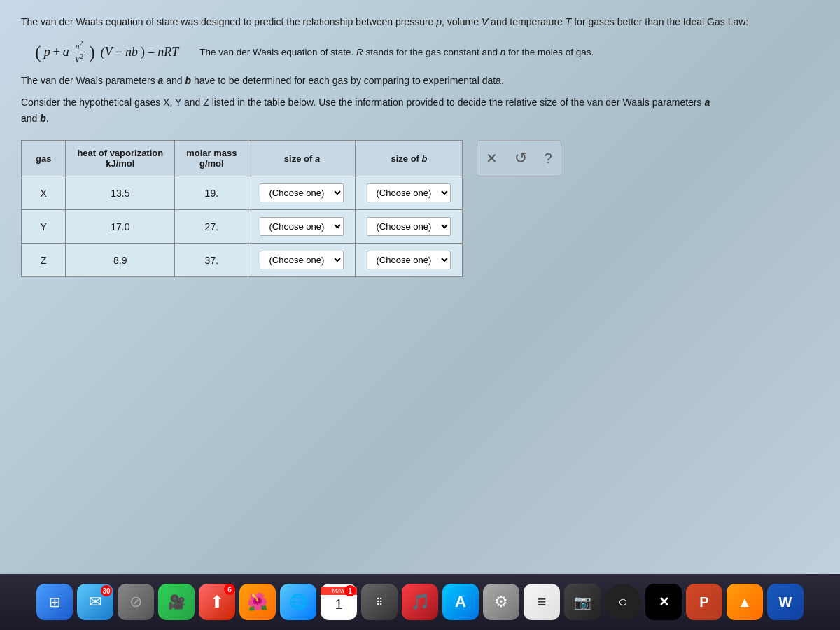 The height and width of the screenshot is (630, 840). I want to click on eq-nb: nb, so click(132, 52).